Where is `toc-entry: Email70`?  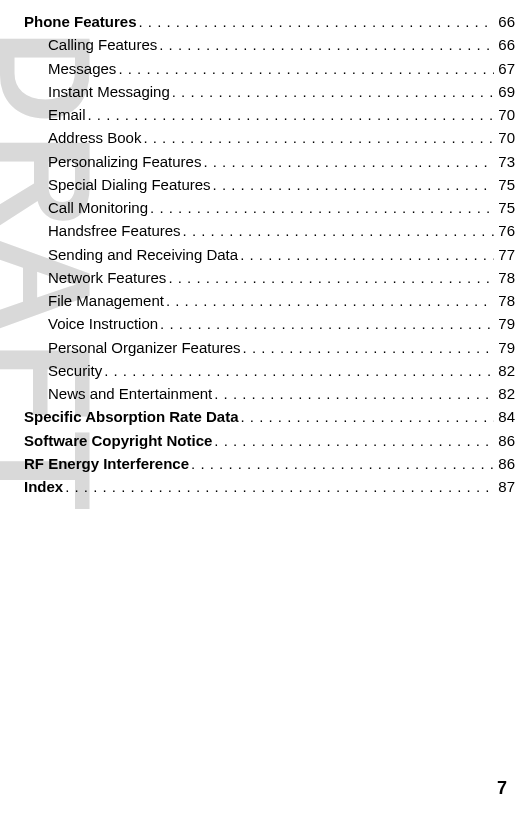 toc-entry: Email70 is located at coordinates (270, 114).